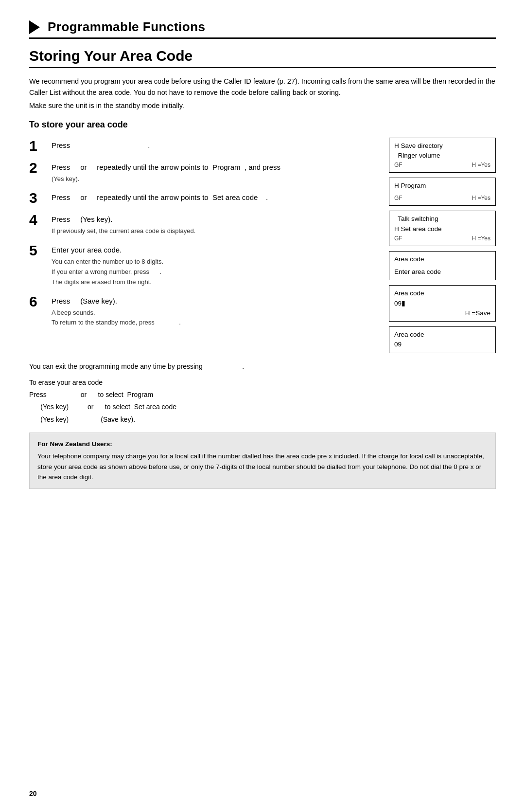  I want to click on step-2-number: 2, so click(38, 167).